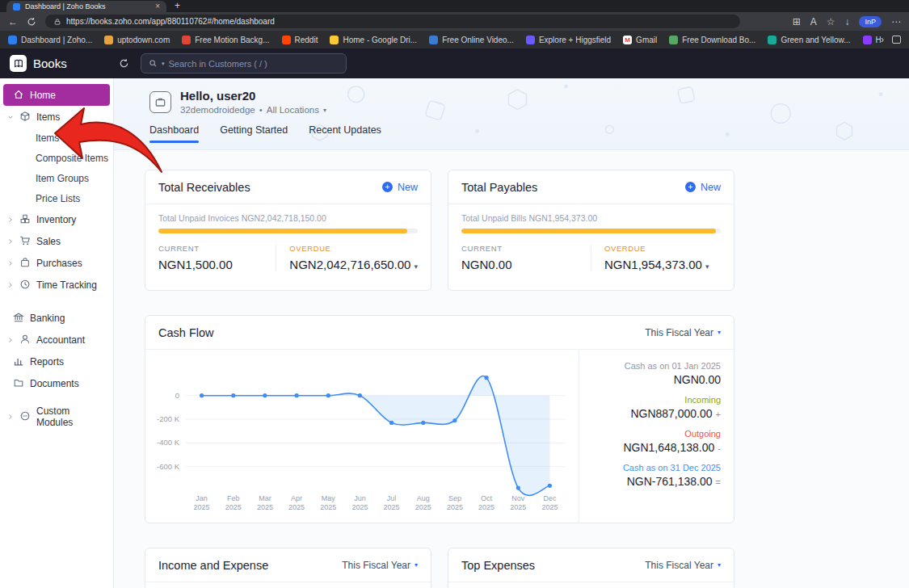 This screenshot has height=588, width=909. I want to click on payables-overdue: OVERDUE NGN1,954,373.00▾, so click(663, 258).